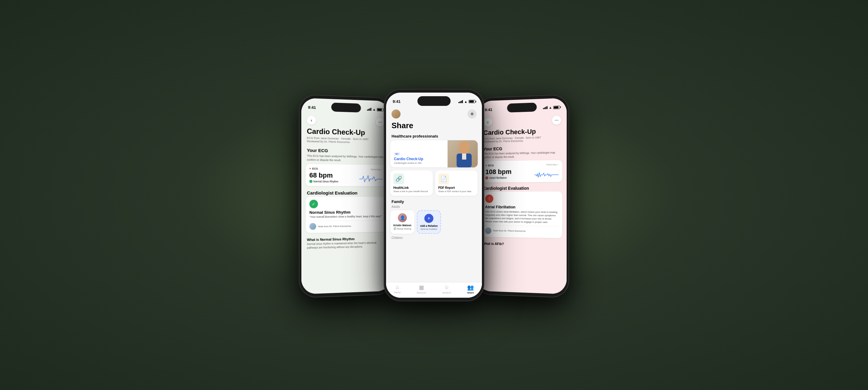 The width and height of the screenshot is (868, 390). What do you see at coordinates (422, 293) in the screenshot?
I see `tab-measure-label: Measure` at bounding box center [422, 293].